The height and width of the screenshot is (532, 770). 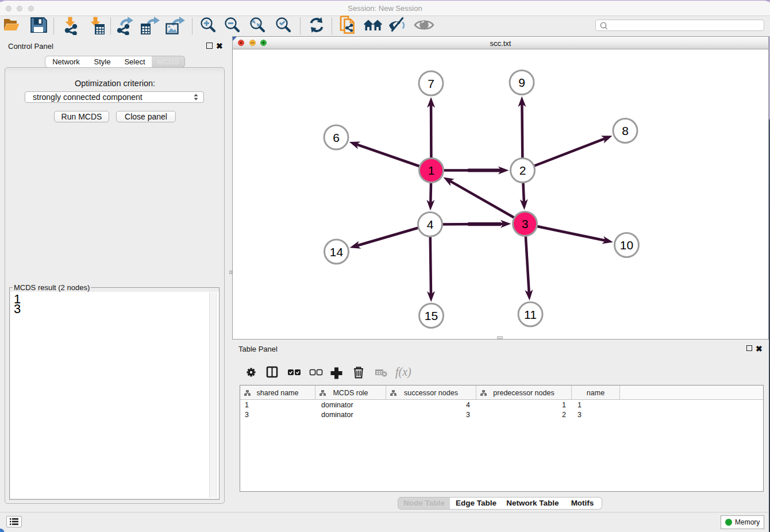 What do you see at coordinates (337, 252) in the screenshot?
I see `svg-text: 14` at bounding box center [337, 252].